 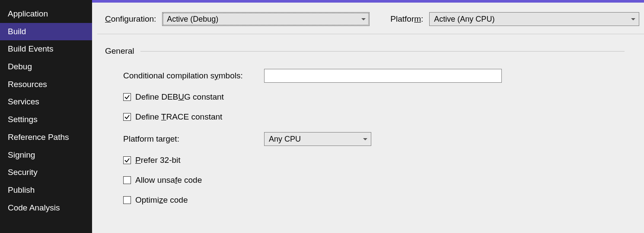 What do you see at coordinates (193, 19) in the screenshot?
I see `configuration-value: Active (Debug)` at bounding box center [193, 19].